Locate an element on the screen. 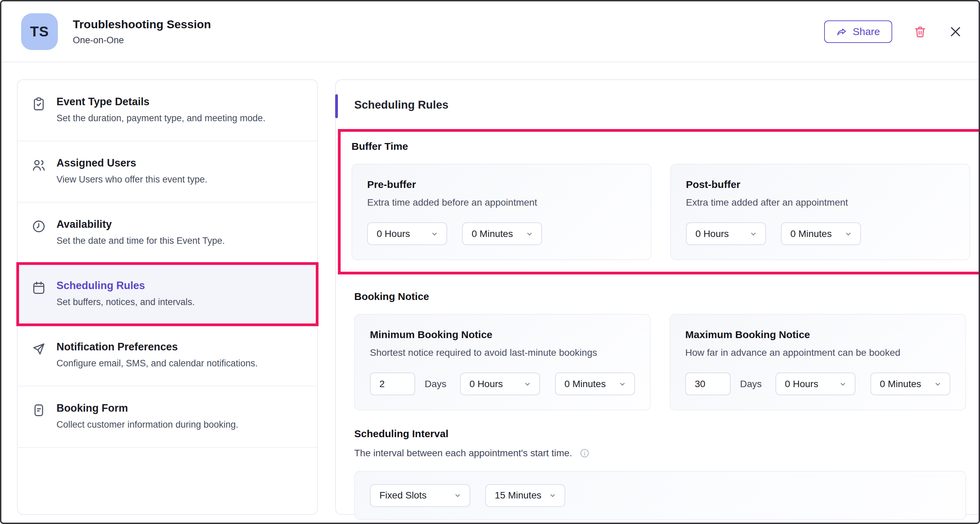  sidebar-item-text: Assigned Users View Users who offer this… is located at coordinates (132, 171).